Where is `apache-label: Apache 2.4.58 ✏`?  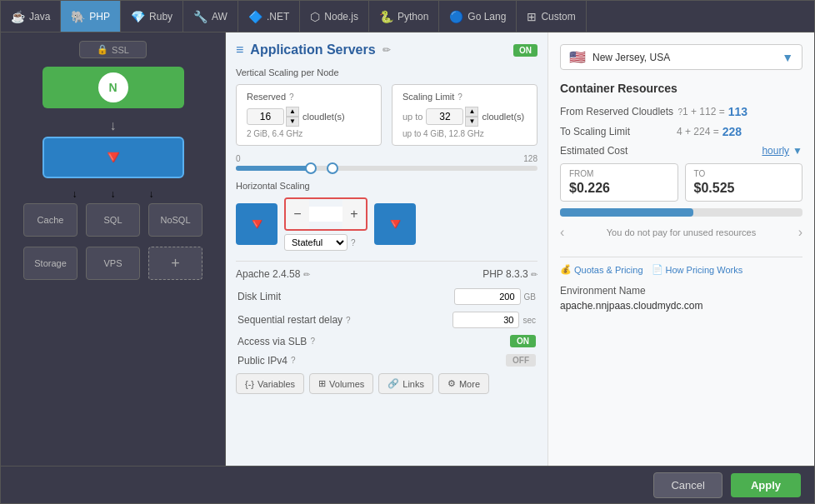
apache-label: Apache 2.4.58 ✏ is located at coordinates (273, 274).